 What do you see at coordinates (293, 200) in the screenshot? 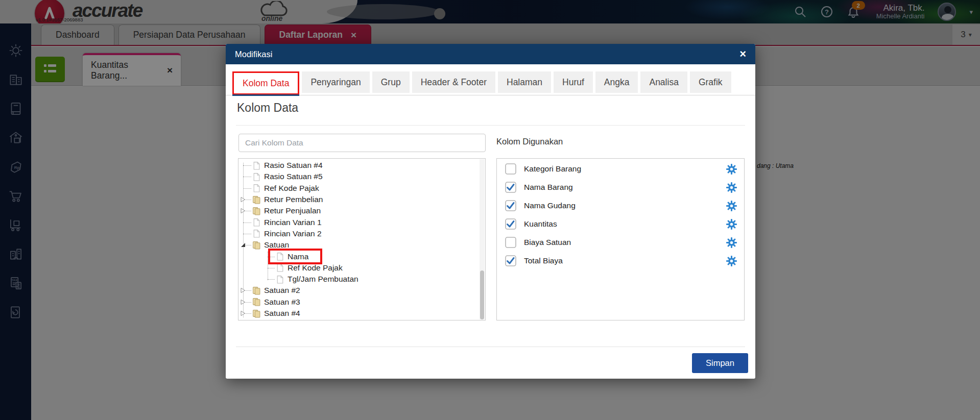
I see `tree-item-label: Retur Pembelian` at bounding box center [293, 200].